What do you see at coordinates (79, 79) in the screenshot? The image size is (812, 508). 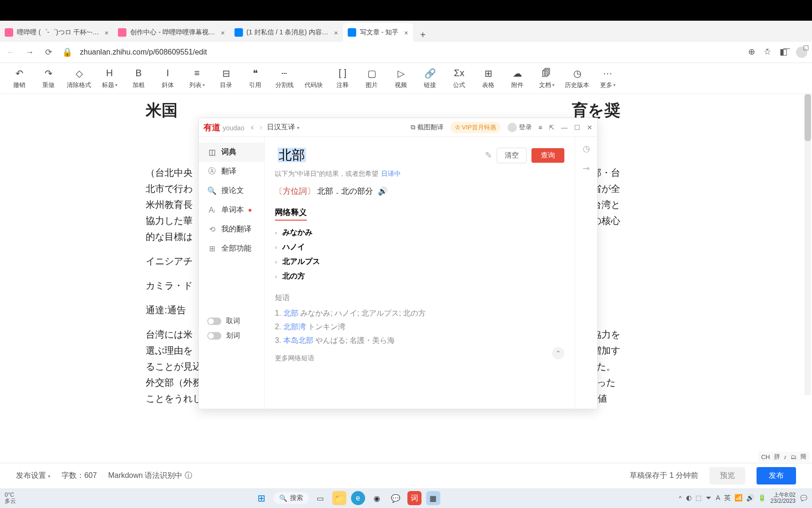 I see `toolbar-clear-format: ◇清除格式` at bounding box center [79, 79].